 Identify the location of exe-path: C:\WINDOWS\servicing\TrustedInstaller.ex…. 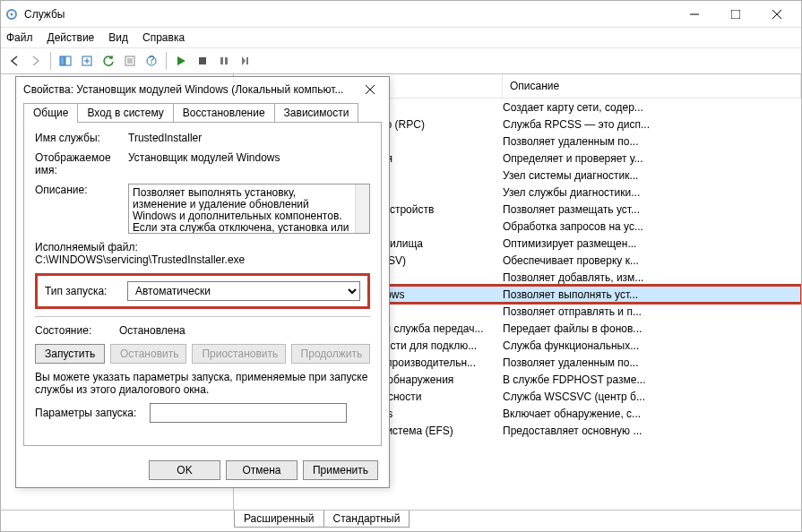
(203, 260).